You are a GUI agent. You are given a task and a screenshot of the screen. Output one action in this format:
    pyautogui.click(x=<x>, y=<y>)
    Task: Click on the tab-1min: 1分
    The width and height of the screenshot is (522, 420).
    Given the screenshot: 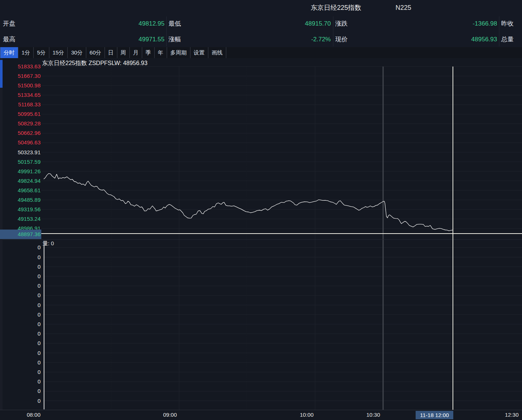 What is the action you would take?
    pyautogui.click(x=26, y=53)
    